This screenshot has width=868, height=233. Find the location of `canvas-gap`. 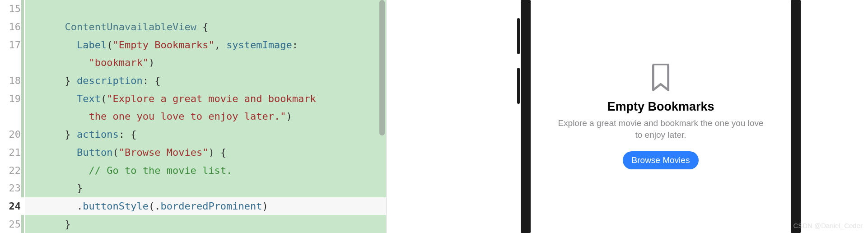

canvas-gap is located at coordinates (420, 116).